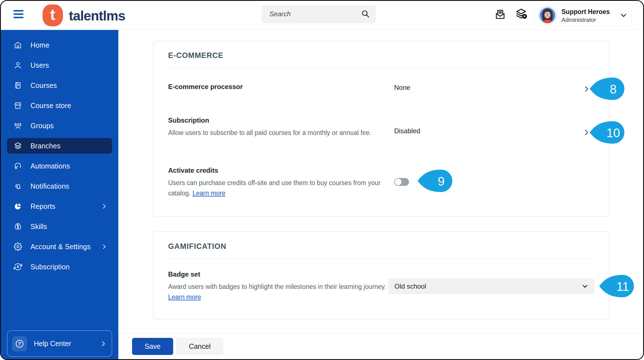  Describe the element at coordinates (398, 182) in the screenshot. I see `toggle-knob` at that location.